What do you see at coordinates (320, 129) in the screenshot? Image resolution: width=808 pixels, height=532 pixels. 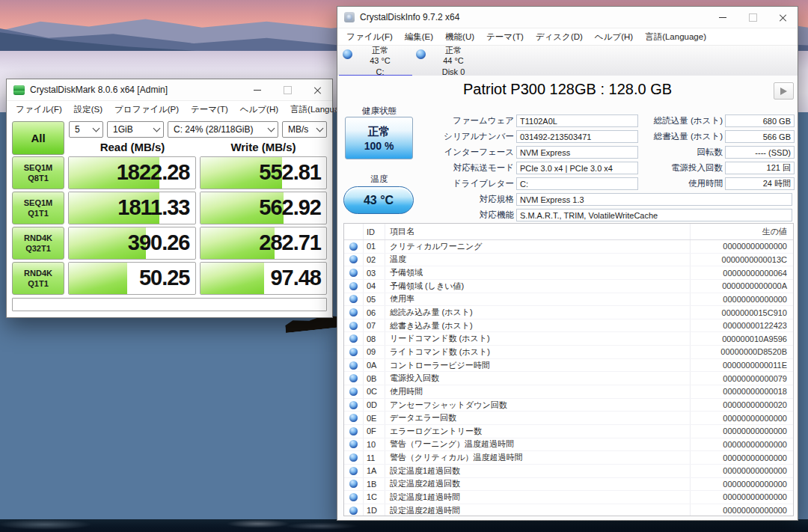 I see `chevron-down-icon` at bounding box center [320, 129].